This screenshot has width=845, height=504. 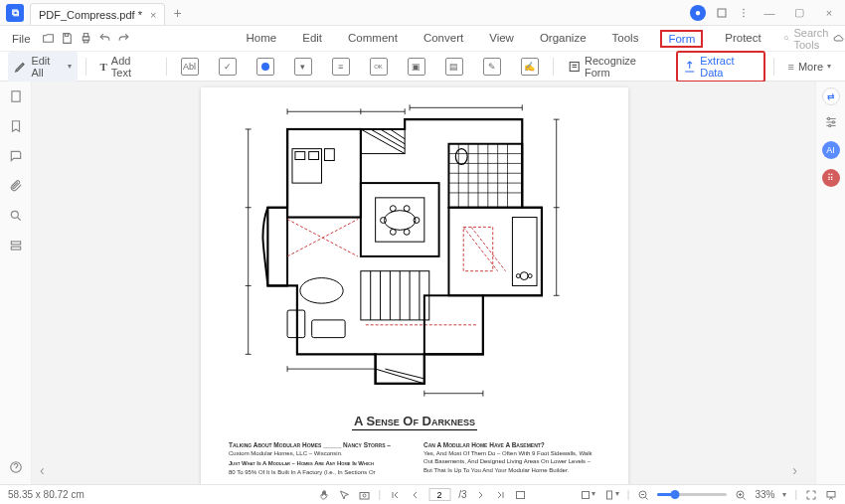 What do you see at coordinates (439, 495) in the screenshot?
I see `page-number-input` at bounding box center [439, 495].